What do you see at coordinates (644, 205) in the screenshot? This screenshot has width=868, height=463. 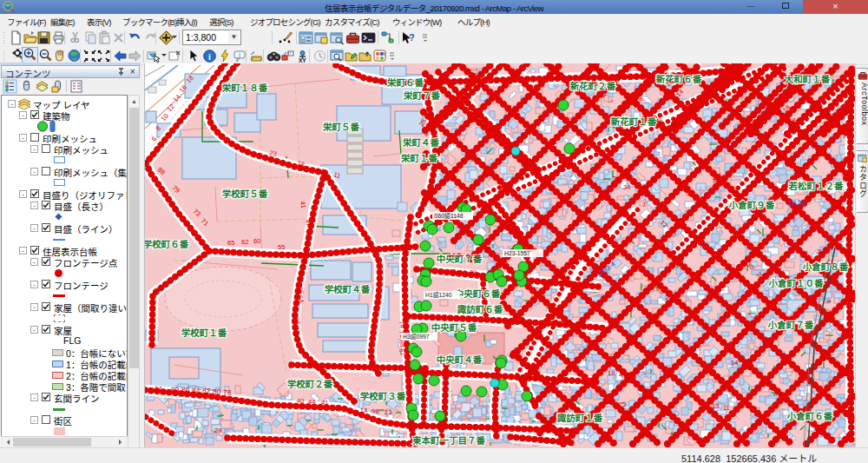 I see `svg-text: 7` at bounding box center [644, 205].